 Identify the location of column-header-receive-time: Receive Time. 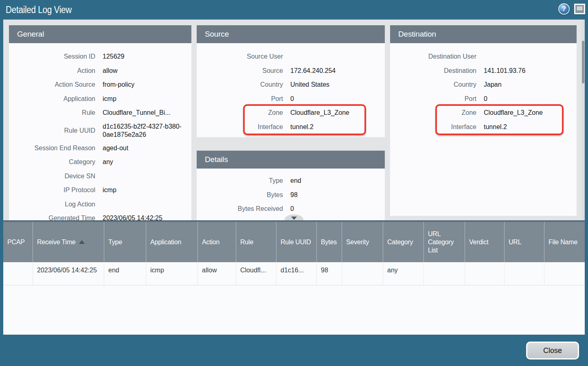
(68, 242).